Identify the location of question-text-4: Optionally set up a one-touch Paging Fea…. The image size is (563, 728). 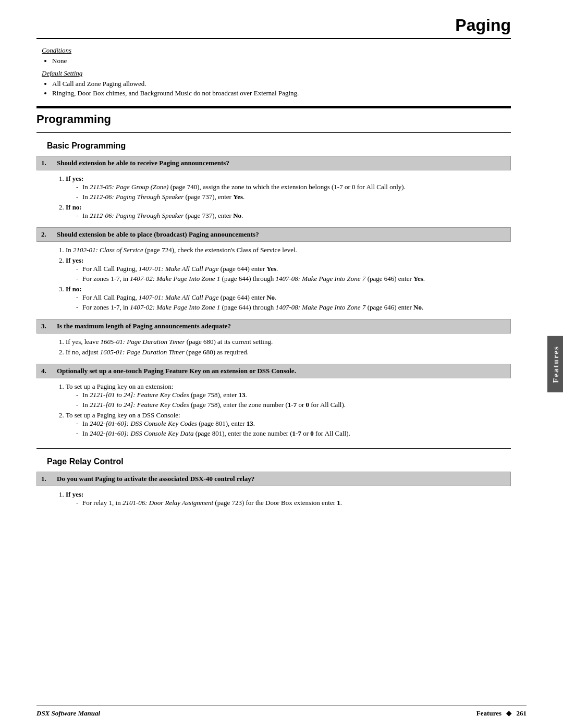
(282, 371).